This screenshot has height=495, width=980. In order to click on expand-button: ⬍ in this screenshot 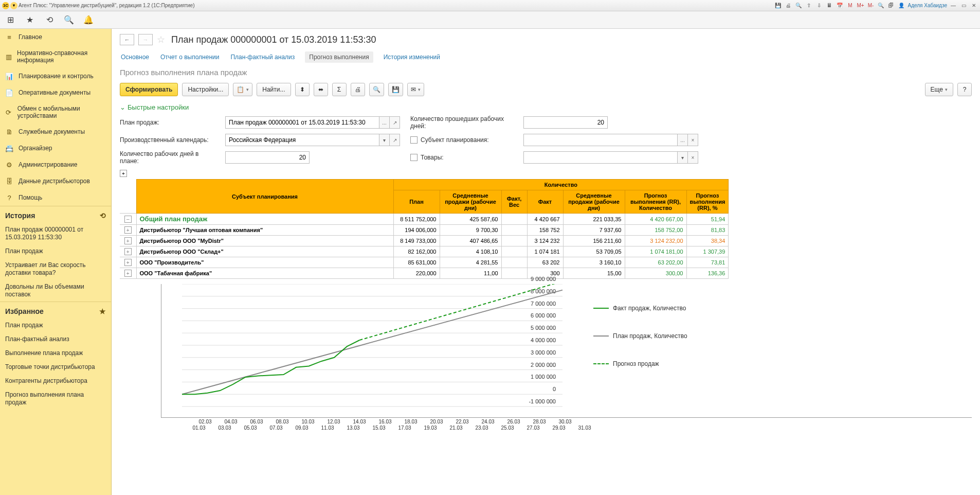, I will do `click(302, 90)`.